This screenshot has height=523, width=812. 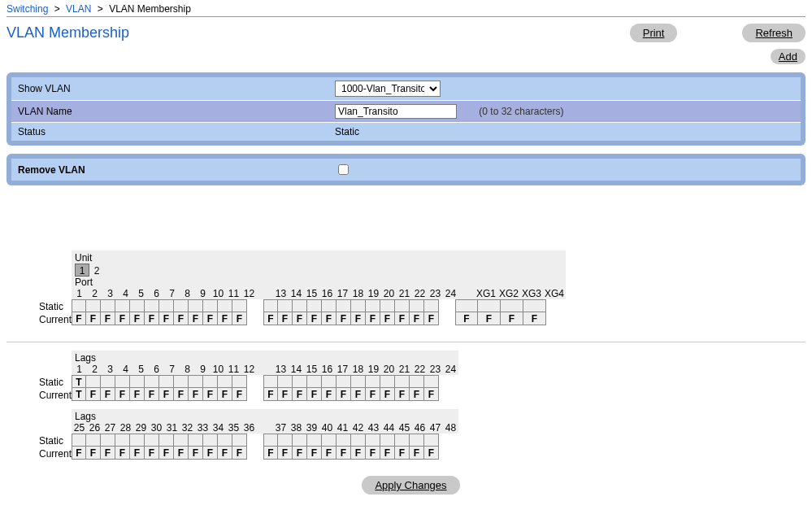 I want to click on port-static-cell: T, so click(x=79, y=381).